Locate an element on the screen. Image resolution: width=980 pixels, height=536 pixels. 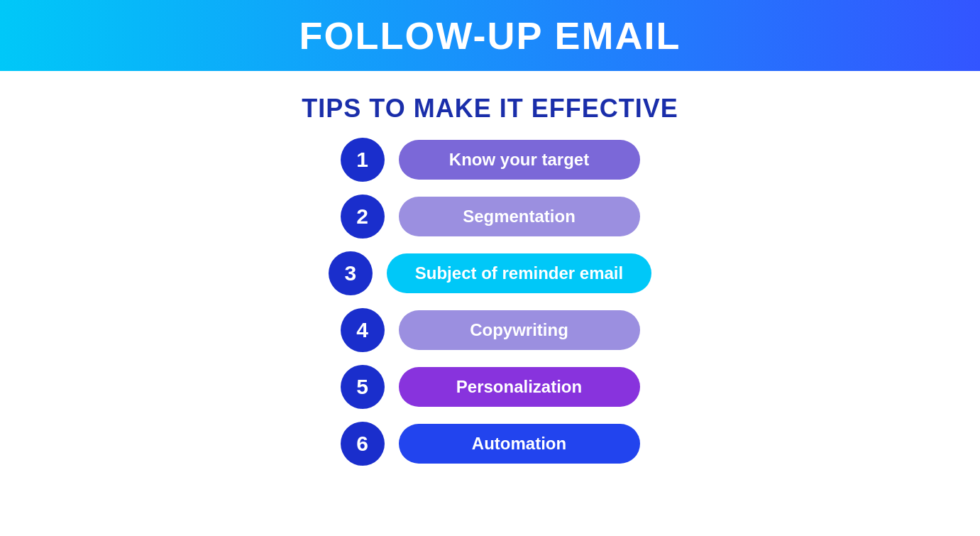
pill-label-3: Subject of reminder email is located at coordinates (519, 273).